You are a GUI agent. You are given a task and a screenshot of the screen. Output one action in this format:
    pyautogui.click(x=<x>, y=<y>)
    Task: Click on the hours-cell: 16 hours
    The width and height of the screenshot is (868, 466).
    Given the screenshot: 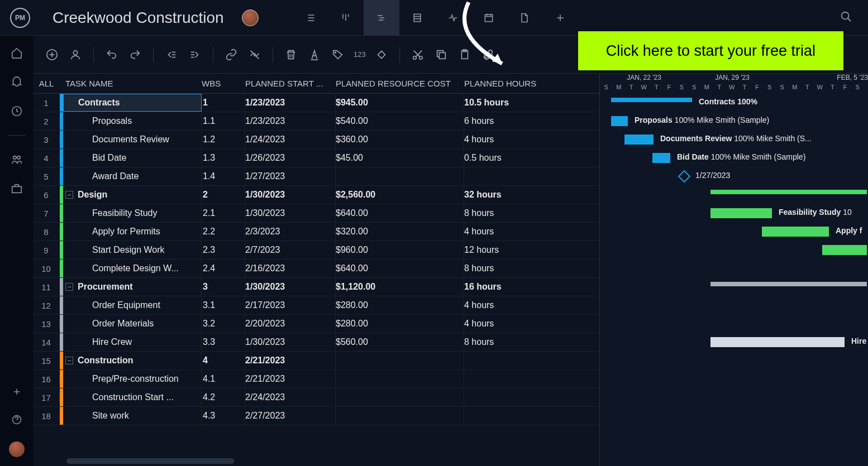 What is the action you would take?
    pyautogui.click(x=532, y=287)
    